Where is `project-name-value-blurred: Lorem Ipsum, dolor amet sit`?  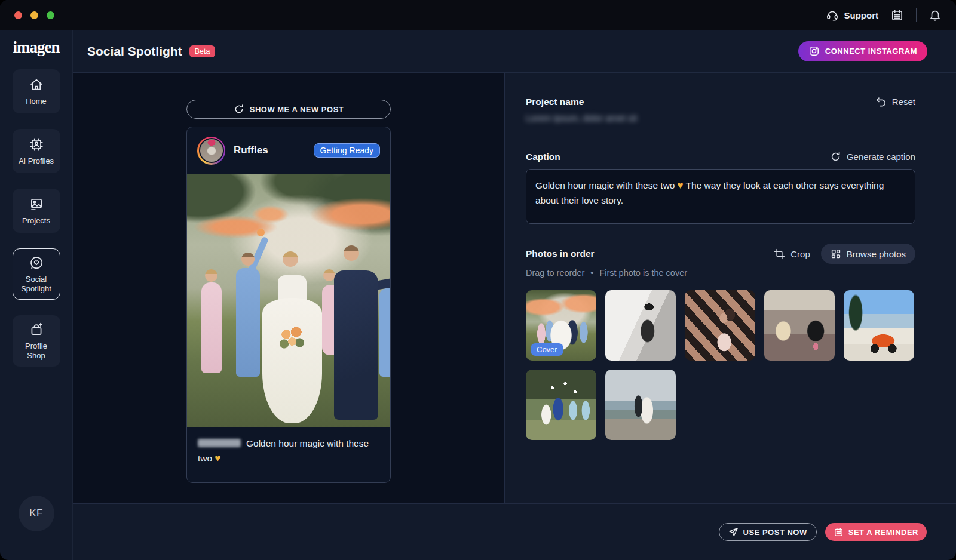 project-name-value-blurred: Lorem Ipsum, dolor amet sit is located at coordinates (581, 118).